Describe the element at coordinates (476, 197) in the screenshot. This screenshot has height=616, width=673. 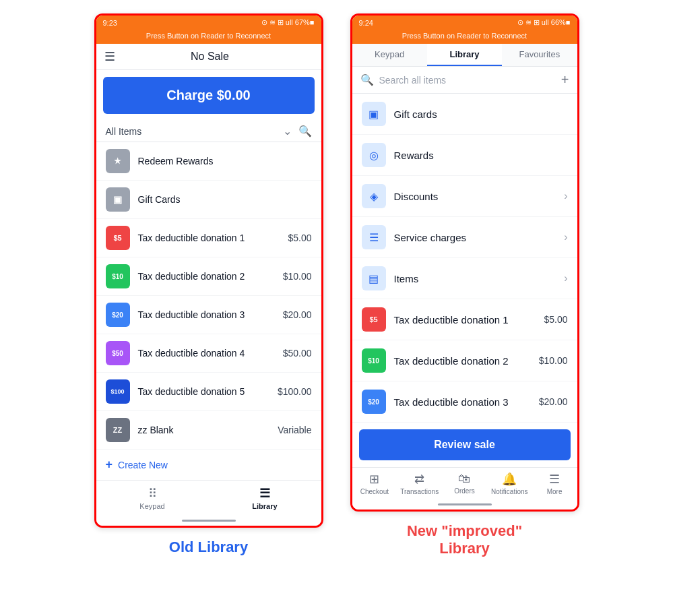
I see `category-name: Discounts` at that location.